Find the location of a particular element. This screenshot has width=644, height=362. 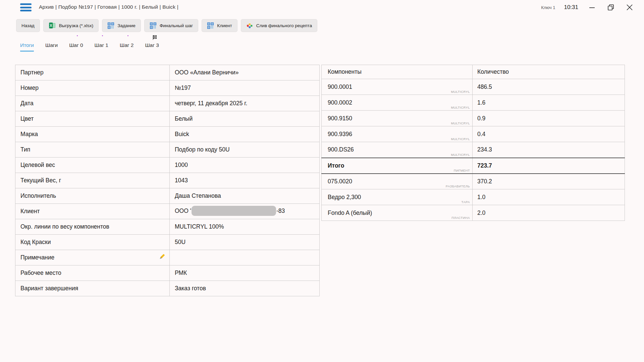

components-row: Fondo A (белый)ПЛАСТИНА2.0 is located at coordinates (473, 213).